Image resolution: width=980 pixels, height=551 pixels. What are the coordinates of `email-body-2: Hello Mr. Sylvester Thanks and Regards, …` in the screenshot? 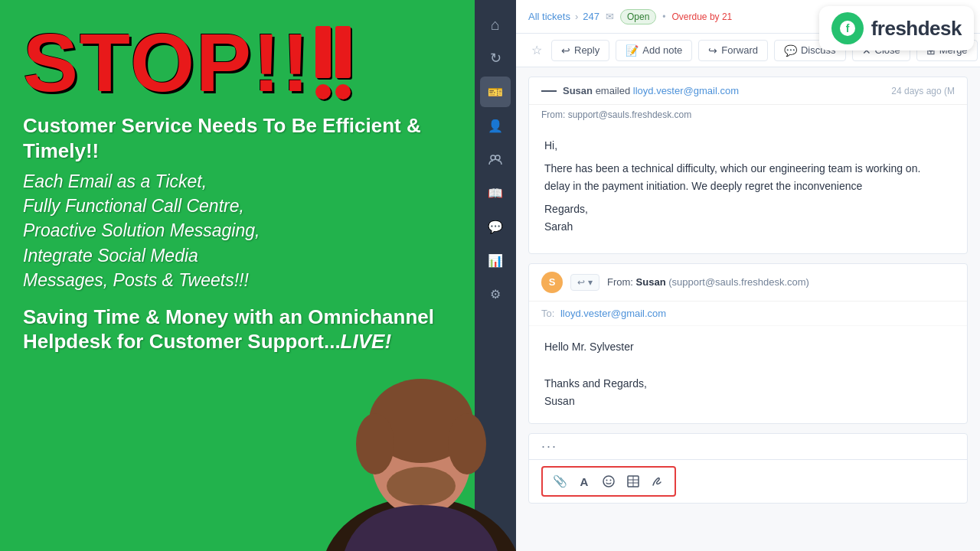 It's located at (748, 375).